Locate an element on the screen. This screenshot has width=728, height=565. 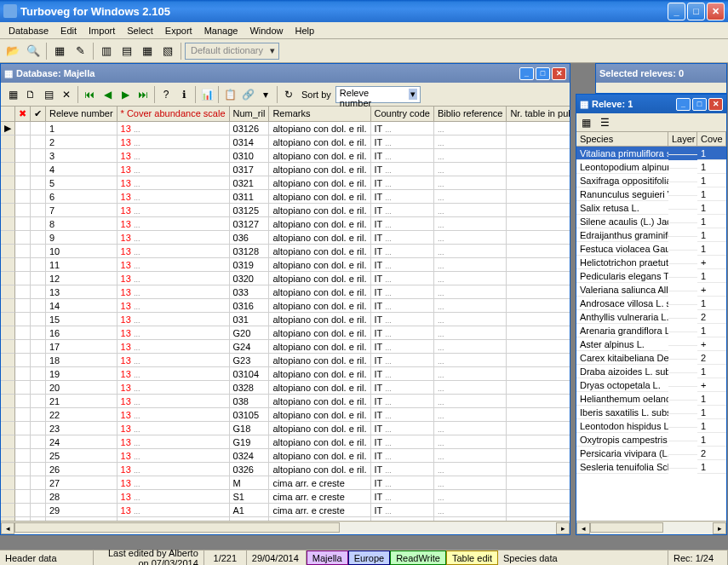
view2-icon: ▤ is located at coordinates (127, 51).